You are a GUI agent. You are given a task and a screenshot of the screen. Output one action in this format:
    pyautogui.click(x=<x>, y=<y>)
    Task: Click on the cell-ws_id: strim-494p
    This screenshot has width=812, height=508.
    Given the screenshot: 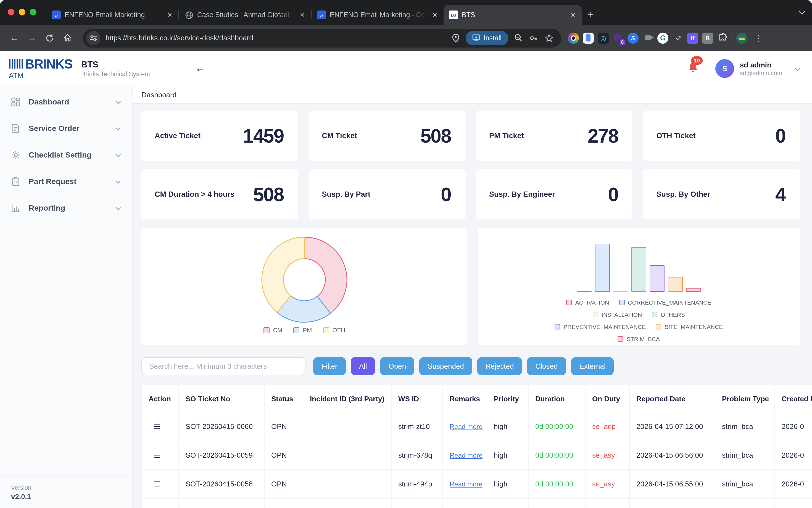 What is the action you would take?
    pyautogui.click(x=417, y=484)
    